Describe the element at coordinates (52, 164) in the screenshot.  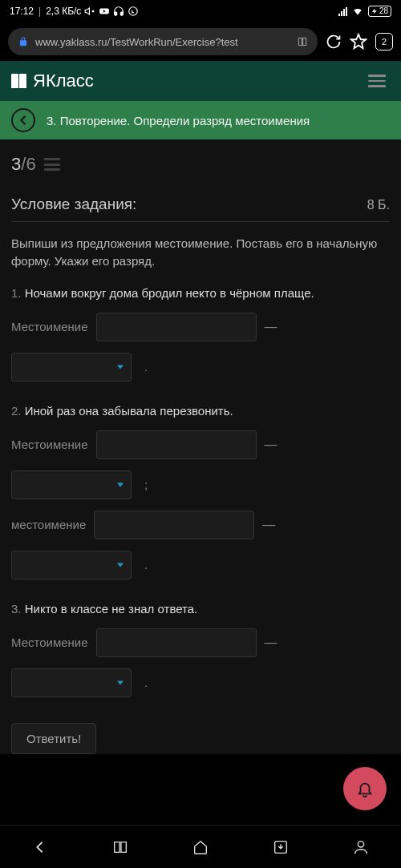
I see `task-list-icon` at that location.